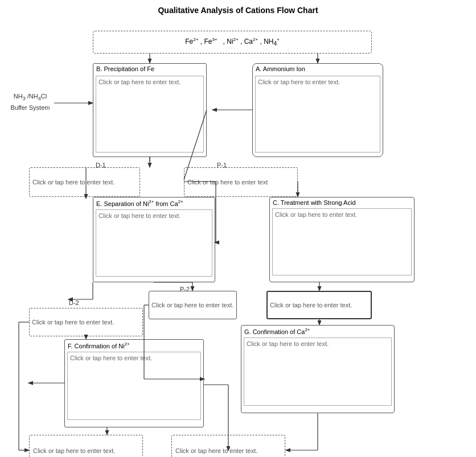 Image resolution: width=476 pixels, height=457 pixels. Describe the element at coordinates (154, 240) in the screenshot. I see `box-E: E. Separation of Ni2+ from Ca2+ Click or…` at that location.